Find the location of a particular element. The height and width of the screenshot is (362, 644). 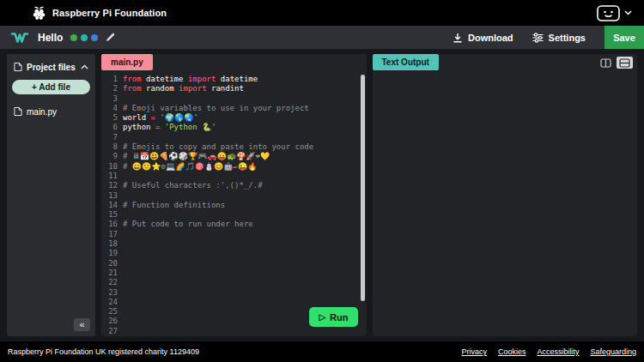

line-number: 7 is located at coordinates (110, 137).